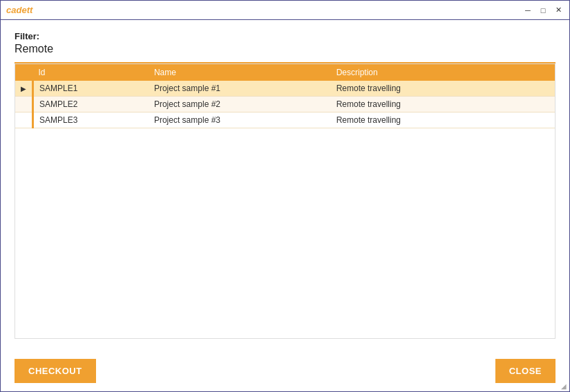  What do you see at coordinates (285, 36) in the screenshot?
I see `filter-label: Filter:` at bounding box center [285, 36].